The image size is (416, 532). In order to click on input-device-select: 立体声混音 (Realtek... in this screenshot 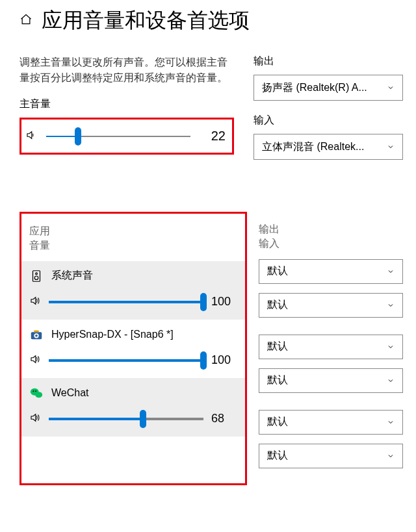, I will do `click(328, 147)`.